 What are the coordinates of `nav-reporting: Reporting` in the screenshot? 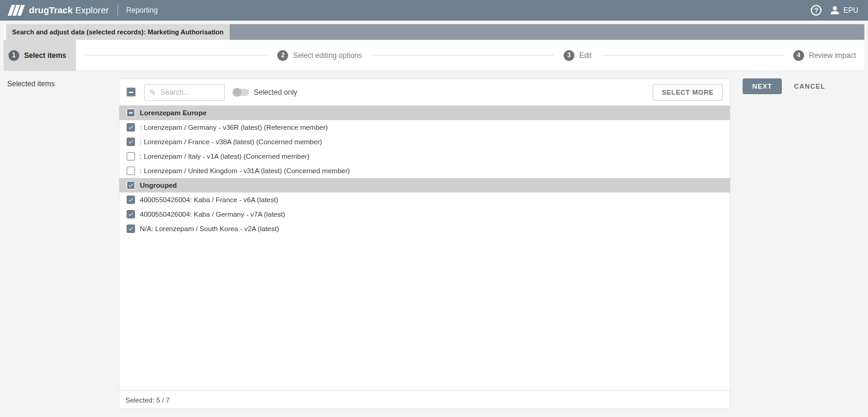 It's located at (142, 10).